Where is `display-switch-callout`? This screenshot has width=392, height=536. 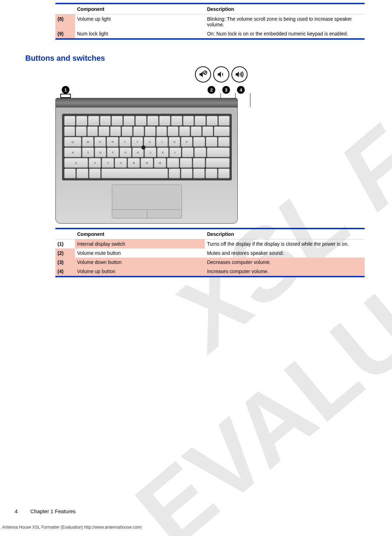 display-switch-callout is located at coordinates (66, 96).